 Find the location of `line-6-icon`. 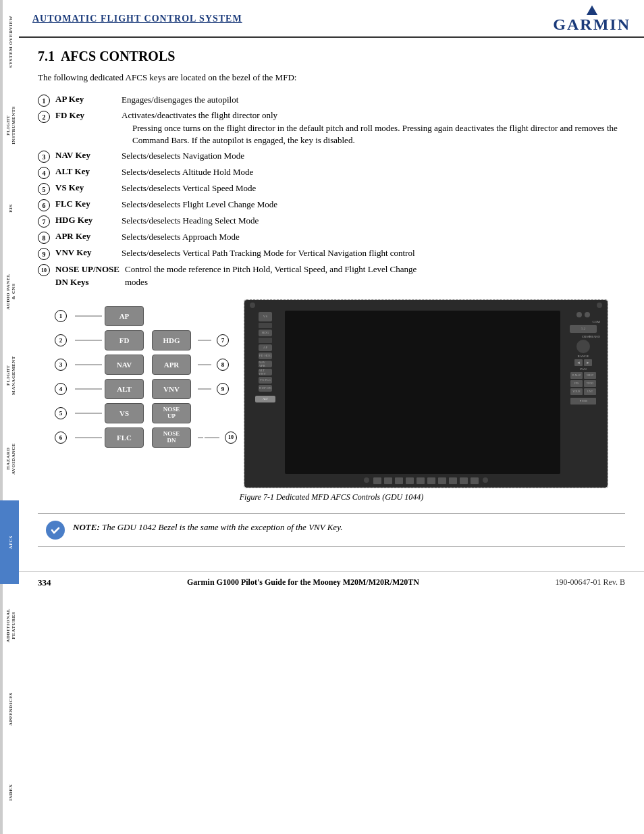

line-6-icon is located at coordinates (88, 438).